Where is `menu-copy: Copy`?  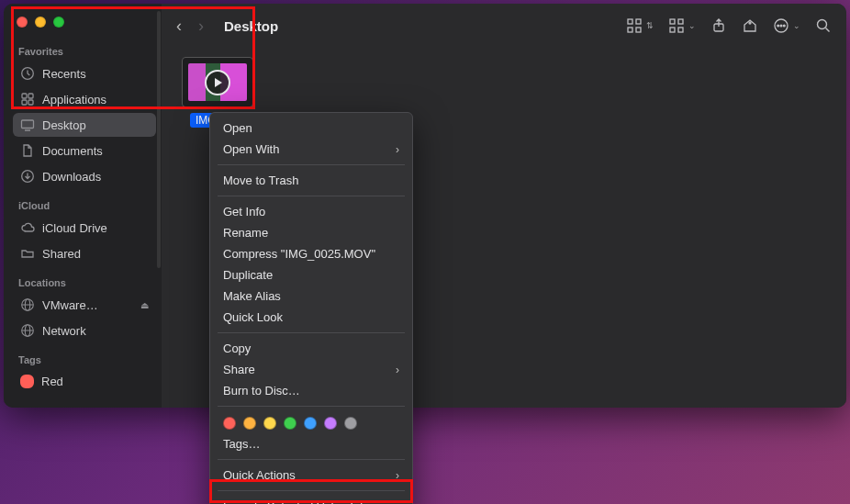
menu-copy: Copy is located at coordinates (311, 349).